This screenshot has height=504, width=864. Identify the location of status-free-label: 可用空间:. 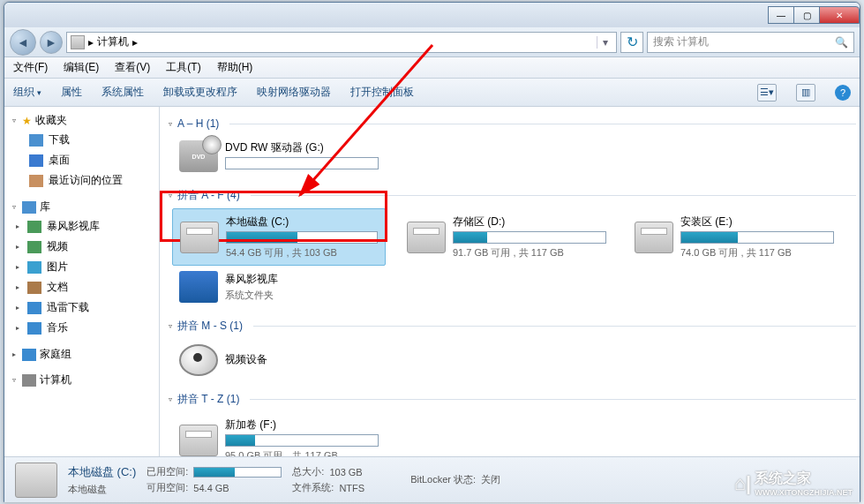
(168, 487).